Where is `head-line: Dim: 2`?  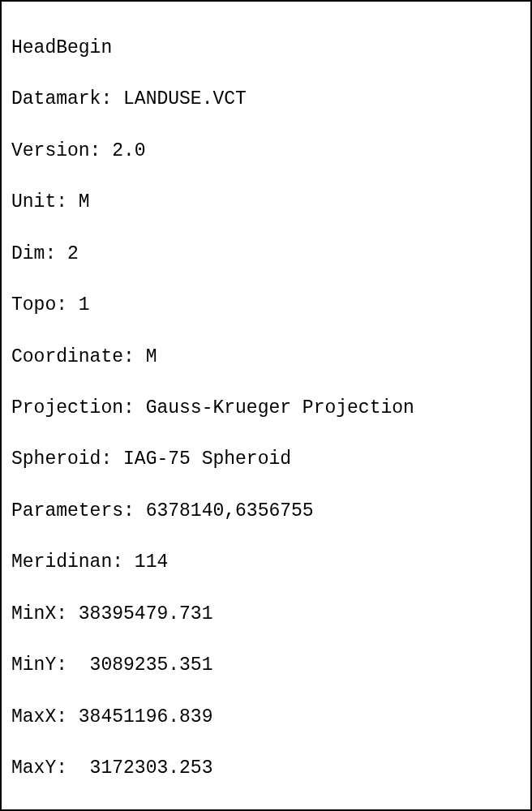
head-line: Dim: 2 is located at coordinates (266, 255).